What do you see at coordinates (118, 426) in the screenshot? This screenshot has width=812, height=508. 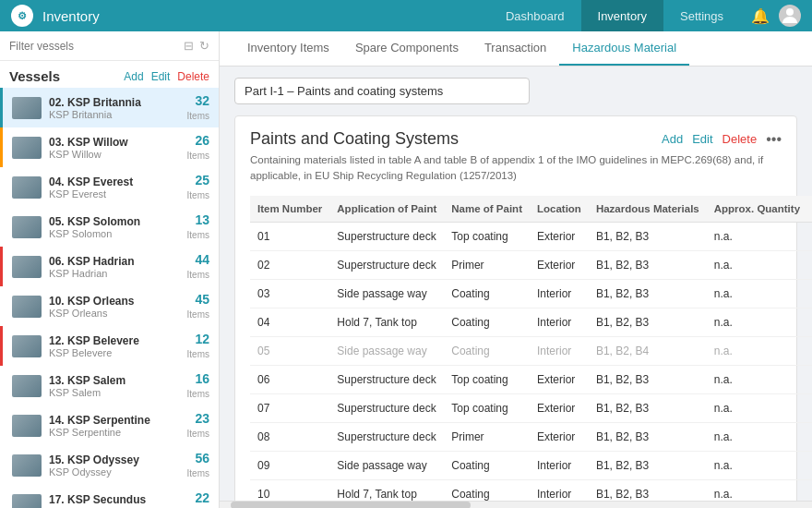 I see `vessel-info: 14. KSP Serpentine KSP Serpentine` at bounding box center [118, 426].